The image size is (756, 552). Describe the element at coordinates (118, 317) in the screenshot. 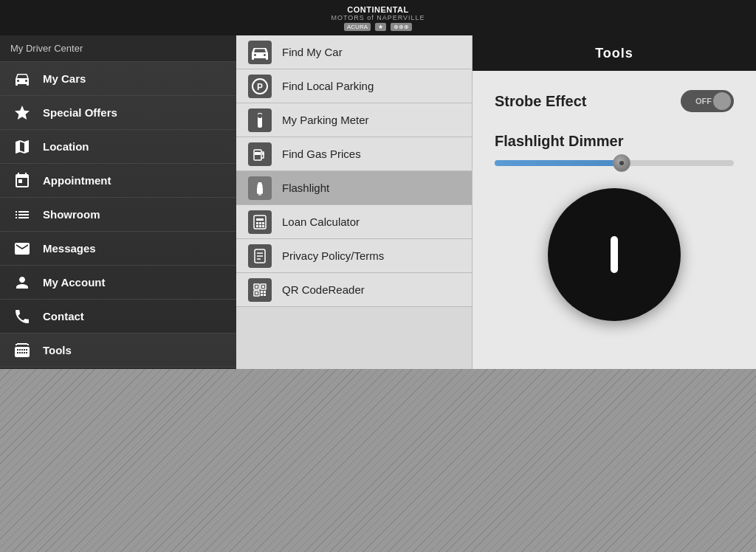

I see `sidebar-item-contact: Contact` at that location.